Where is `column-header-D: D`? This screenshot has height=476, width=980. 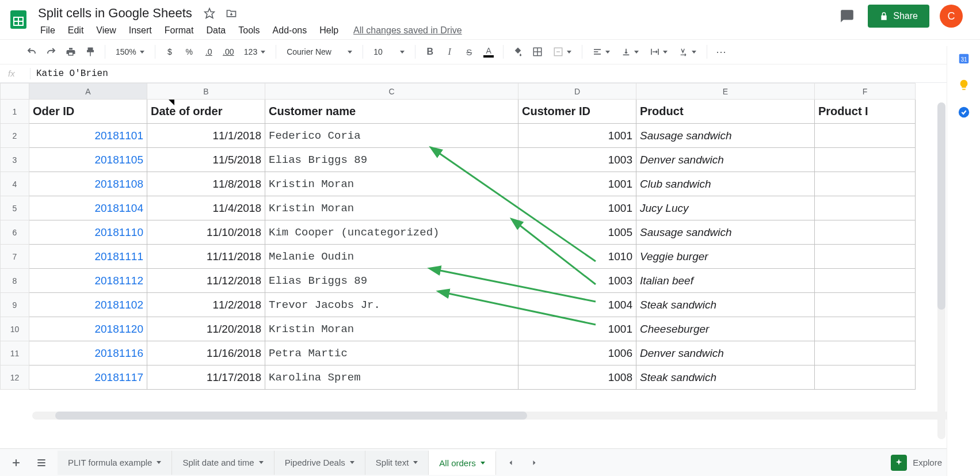 column-header-D: D is located at coordinates (578, 92).